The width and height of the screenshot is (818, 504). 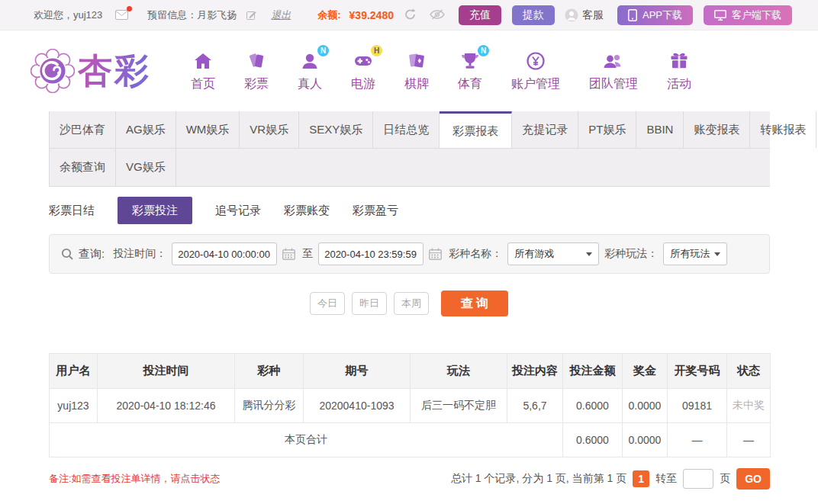 I want to click on nav-item-live: N 真人, so click(x=310, y=71).